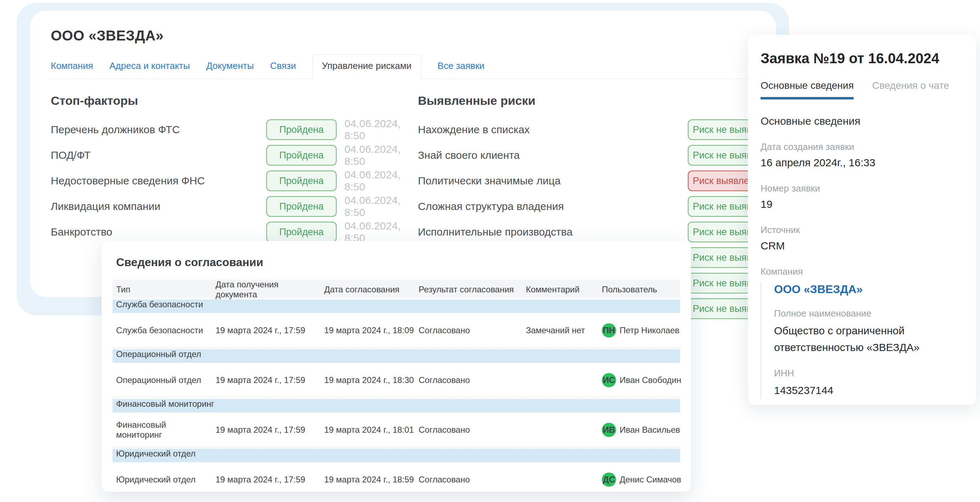 Image resolution: width=980 pixels, height=502 pixels. What do you see at coordinates (368, 330) in the screenshot?
I see `cell-approved: 19 марта 2024 г., 18:09` at bounding box center [368, 330].